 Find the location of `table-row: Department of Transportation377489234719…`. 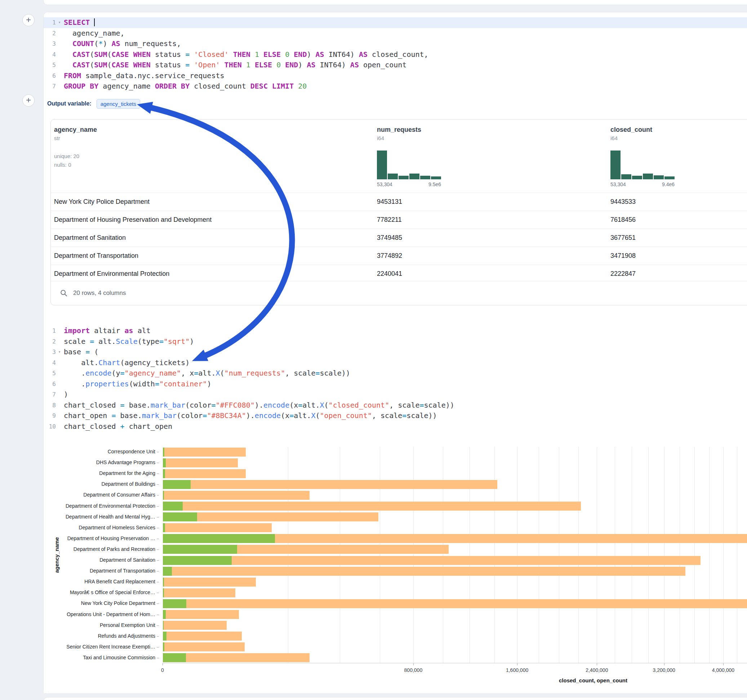

table-row: Department of Transportation377489234719… is located at coordinates (399, 256).